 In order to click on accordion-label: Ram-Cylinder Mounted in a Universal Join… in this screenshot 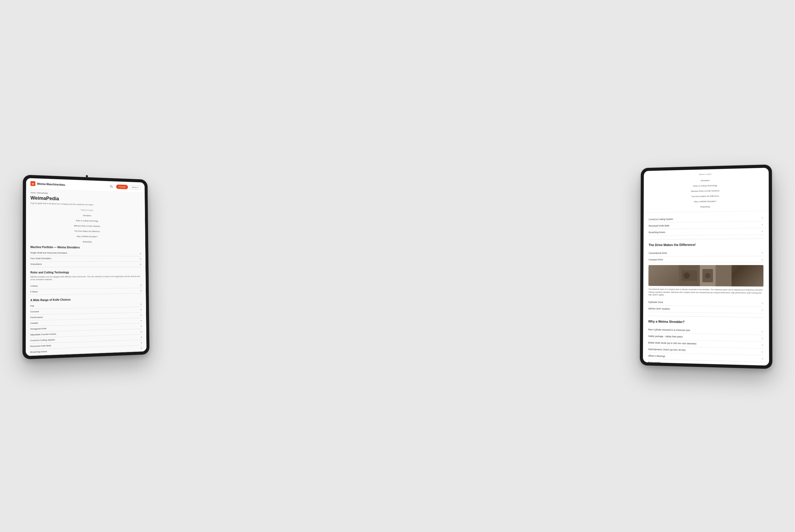, I will do `click(669, 330)`.